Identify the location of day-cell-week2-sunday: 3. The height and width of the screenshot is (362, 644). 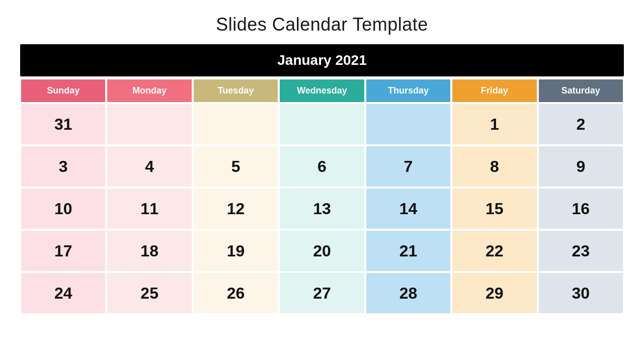
(63, 166).